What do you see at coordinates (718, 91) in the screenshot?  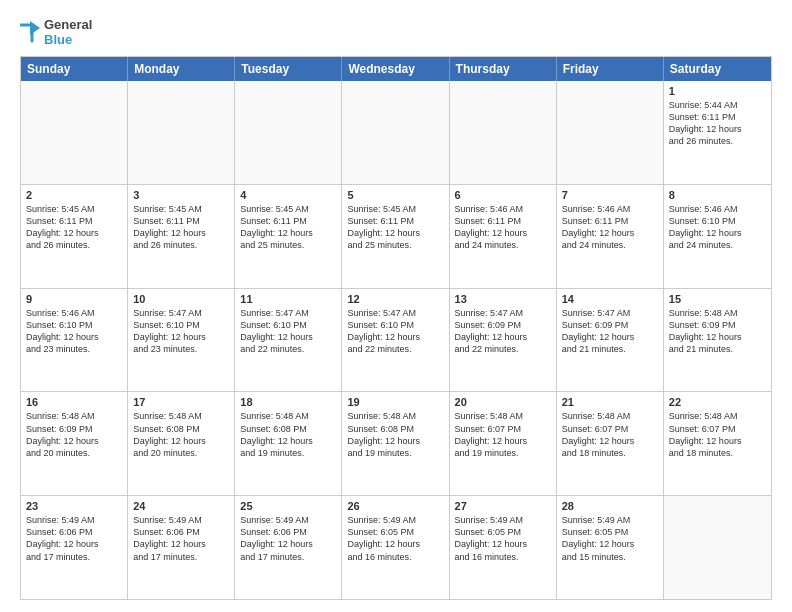 I see `day-number: 1` at bounding box center [718, 91].